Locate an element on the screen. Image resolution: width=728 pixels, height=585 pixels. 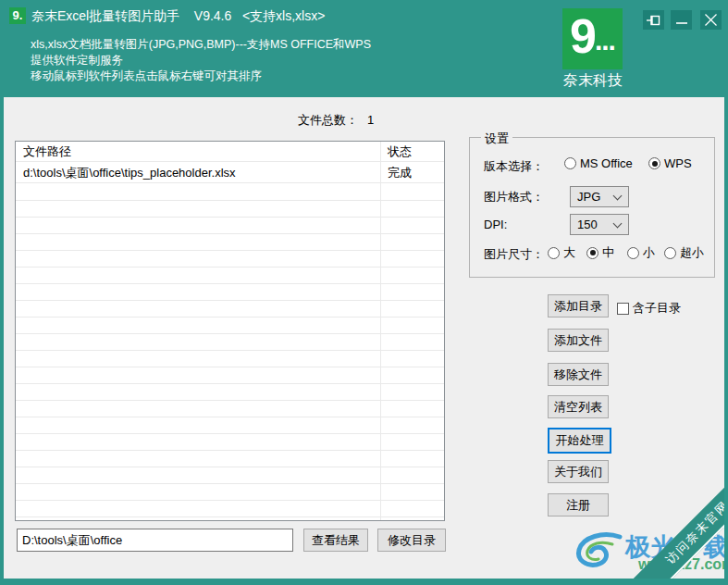
logo-digit: 9 is located at coordinates (583, 36).